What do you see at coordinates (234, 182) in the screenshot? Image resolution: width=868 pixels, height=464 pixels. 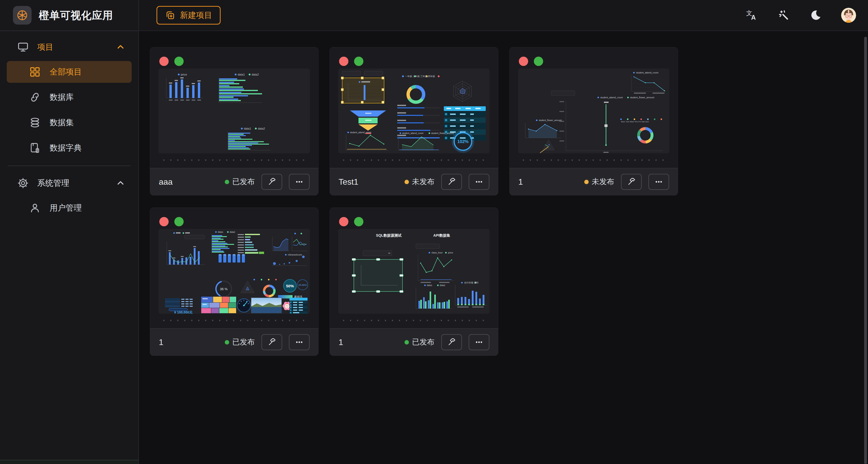 I see `card-footer: aaa 已发布` at bounding box center [234, 182].